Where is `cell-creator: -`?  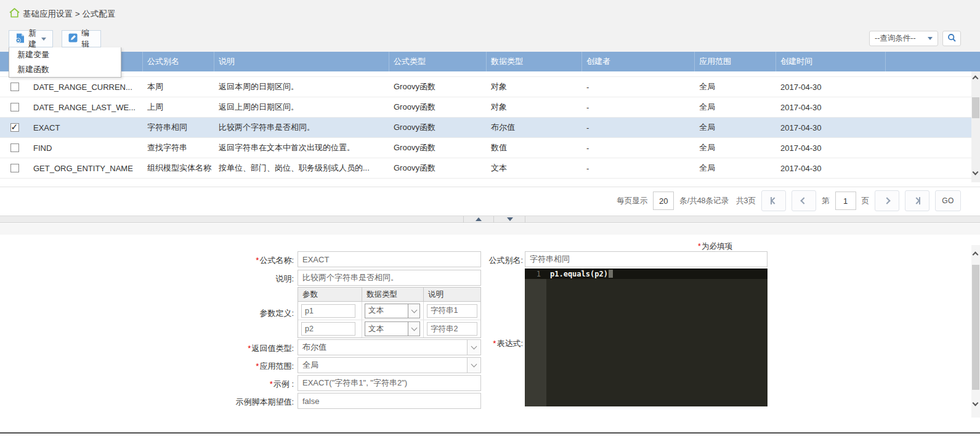
cell-creator: - is located at coordinates (638, 107).